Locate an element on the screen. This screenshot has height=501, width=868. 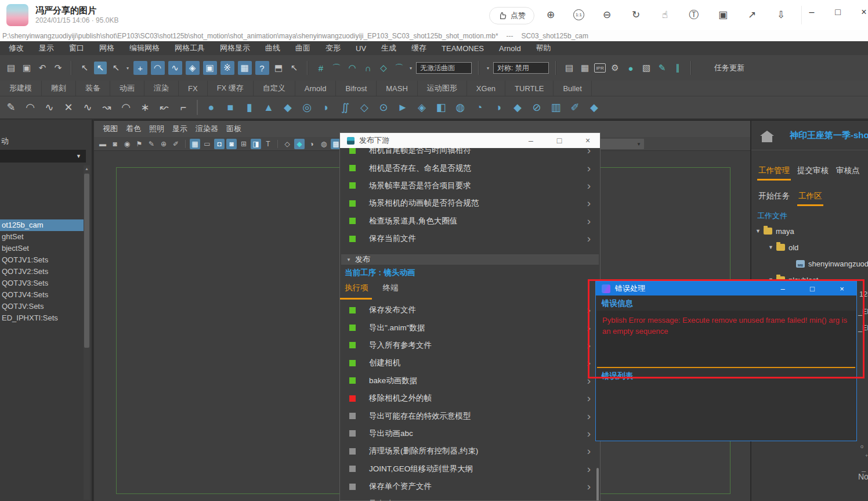
outliner-item: QOTJV4:Sets is located at coordinates (42, 295).